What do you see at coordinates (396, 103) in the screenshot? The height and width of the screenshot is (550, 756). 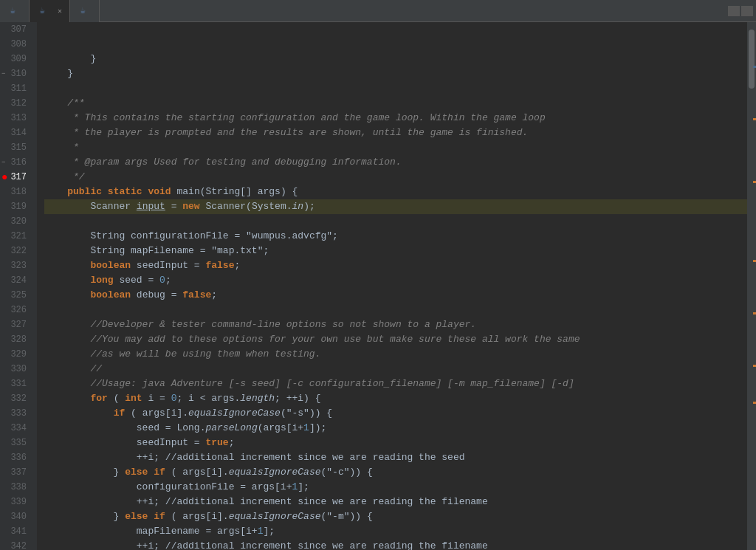 I see `code-line: /**` at bounding box center [396, 103].